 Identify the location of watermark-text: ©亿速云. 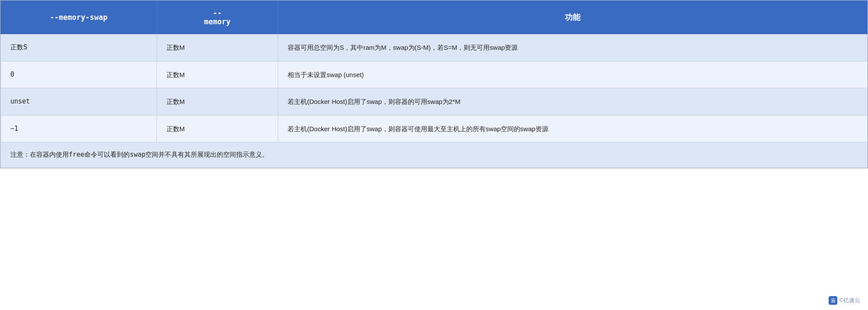
(849, 300).